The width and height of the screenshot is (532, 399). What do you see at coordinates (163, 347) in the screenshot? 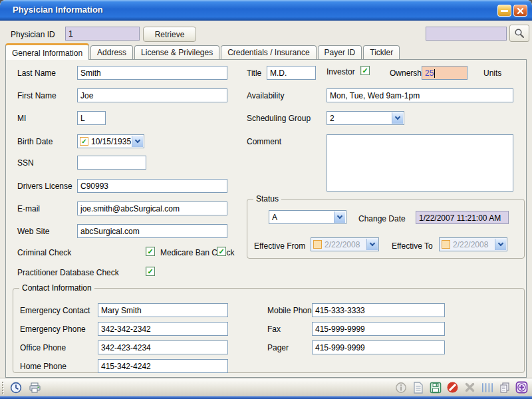
I see `office-phone-input` at bounding box center [163, 347].